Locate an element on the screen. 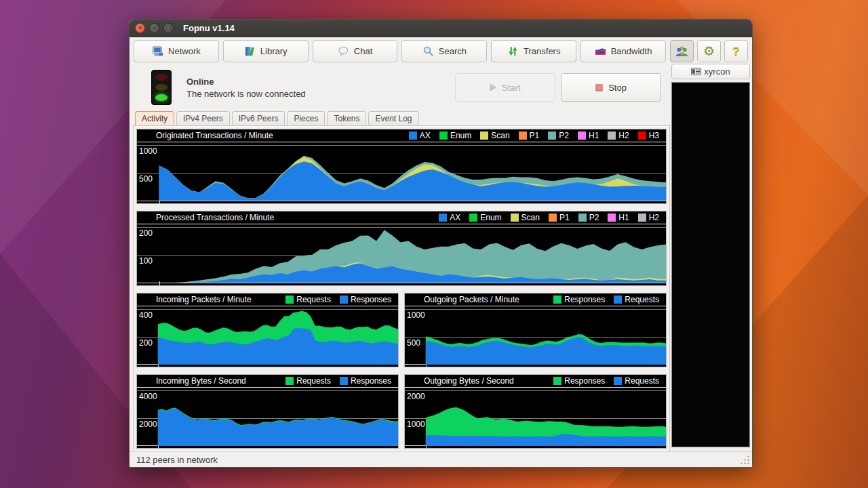 The image size is (868, 488). bandwidth-graph-icon is located at coordinates (601, 52).